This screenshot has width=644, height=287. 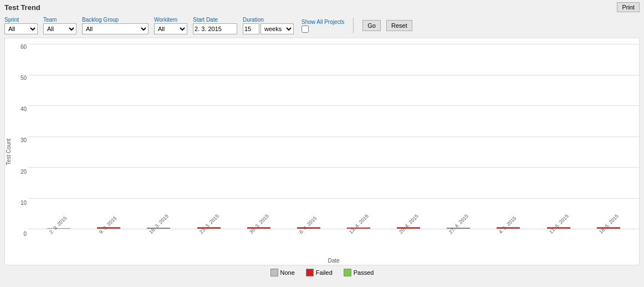 I want to click on team-label: Team, so click(x=60, y=20).